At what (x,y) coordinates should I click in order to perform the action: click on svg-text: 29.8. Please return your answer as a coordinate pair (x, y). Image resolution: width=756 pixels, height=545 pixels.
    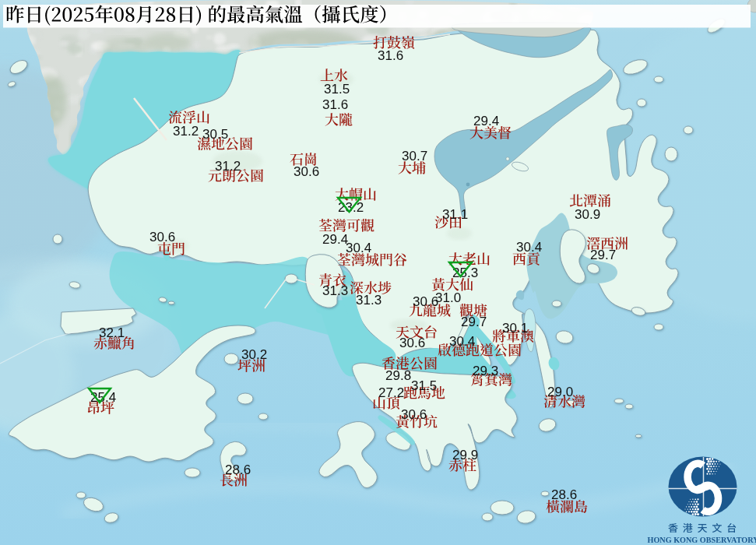
    Looking at the image, I should click on (399, 375).